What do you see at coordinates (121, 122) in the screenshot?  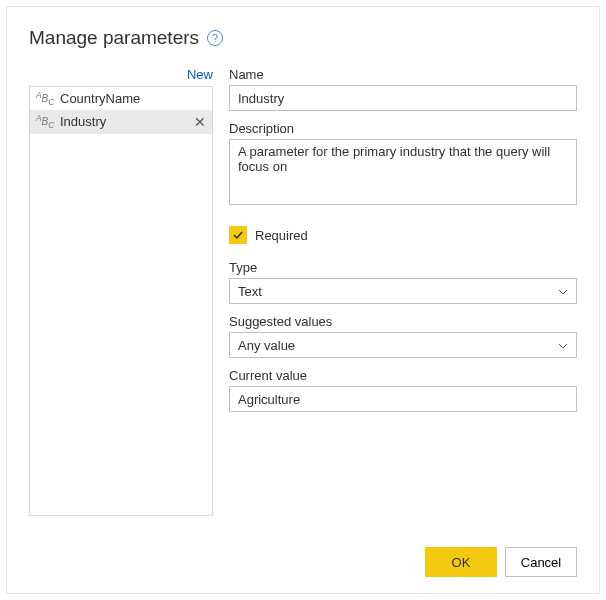 I see `list-item: ABC Industry ✕` at bounding box center [121, 122].